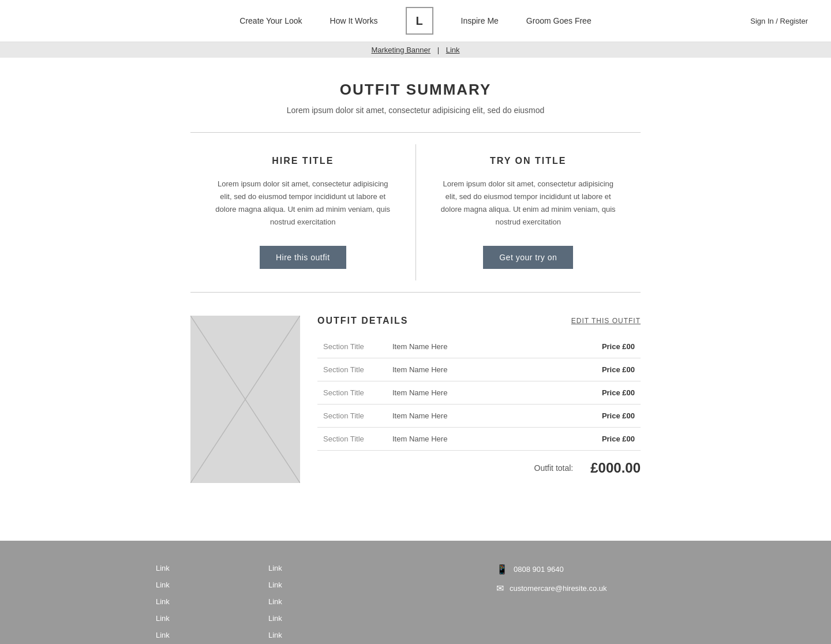 This screenshot has height=644, width=831. Describe the element at coordinates (479, 468) in the screenshot. I see `outfit-total-row: Outfit total: £000.00` at that location.